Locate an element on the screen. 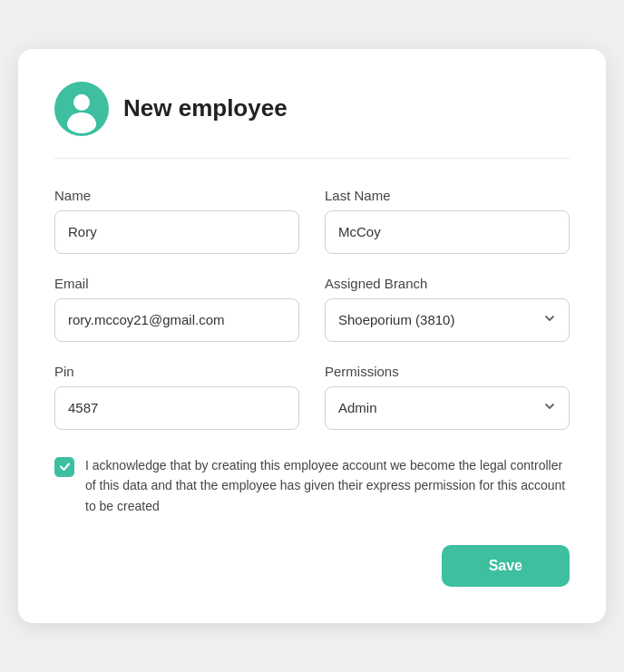  lastname-label: Last Name is located at coordinates (447, 196).